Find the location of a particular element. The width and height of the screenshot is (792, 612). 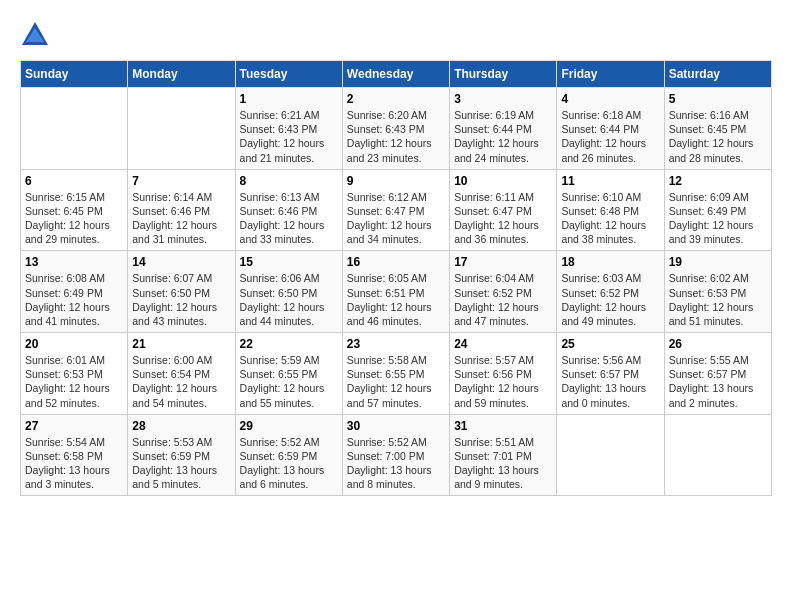

calendar-cell: 24Sunrise: 5:57 AMSunset: 6:56 PMDayligh… is located at coordinates (504, 374).